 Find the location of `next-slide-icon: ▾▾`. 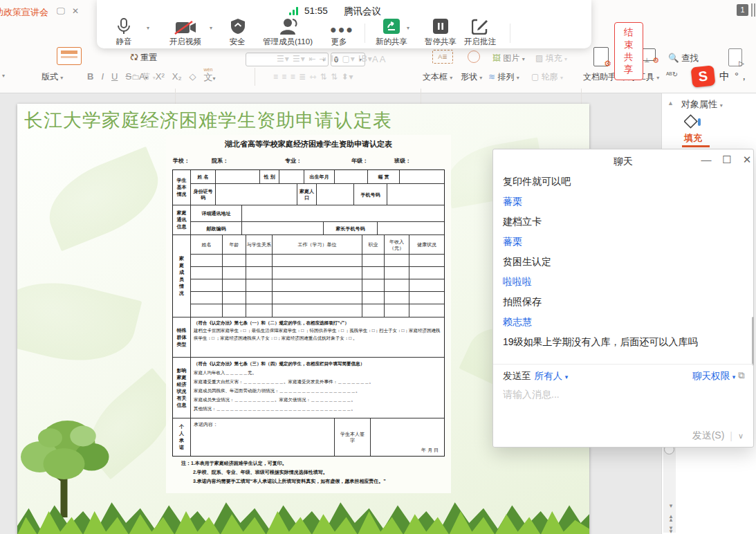

next-slide-icon: ▾▾ is located at coordinates (671, 530).